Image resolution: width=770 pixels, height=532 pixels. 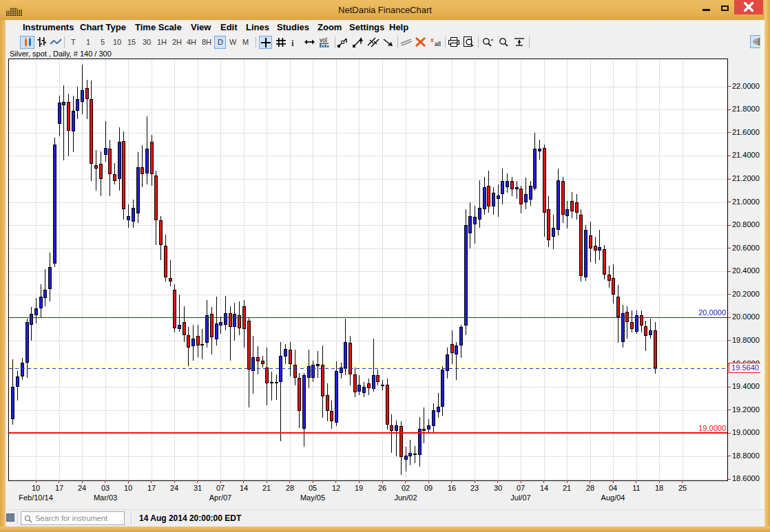 What do you see at coordinates (433, 40) in the screenshot?
I see `svg-text: x` at bounding box center [433, 40].